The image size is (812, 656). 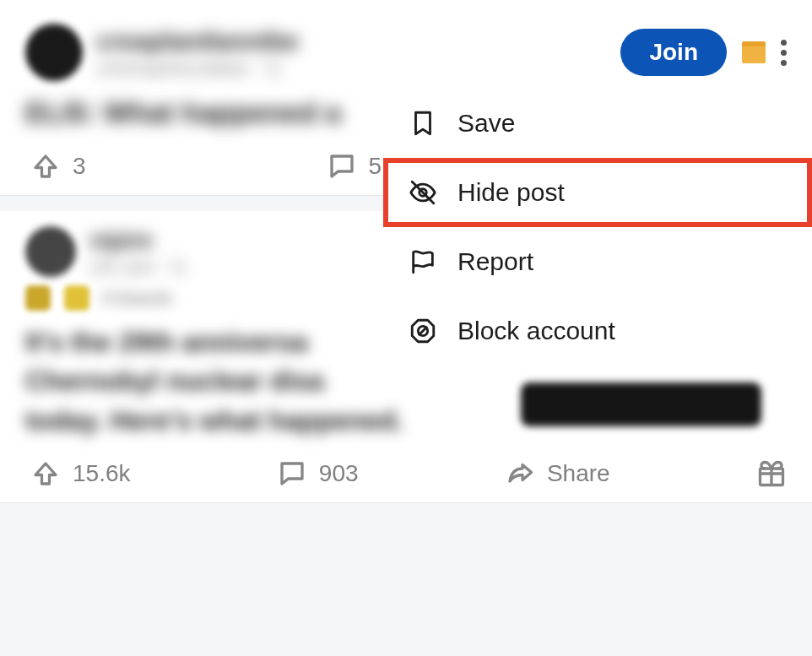 What do you see at coordinates (704, 52) in the screenshot?
I see `header-actions: Join` at bounding box center [704, 52].